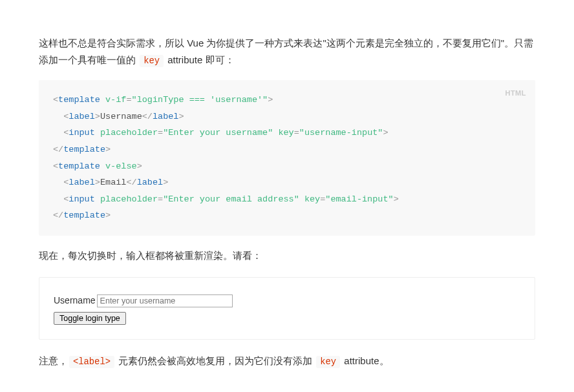  I want to click on demo-box: Username Toggle login type, so click(287, 309).